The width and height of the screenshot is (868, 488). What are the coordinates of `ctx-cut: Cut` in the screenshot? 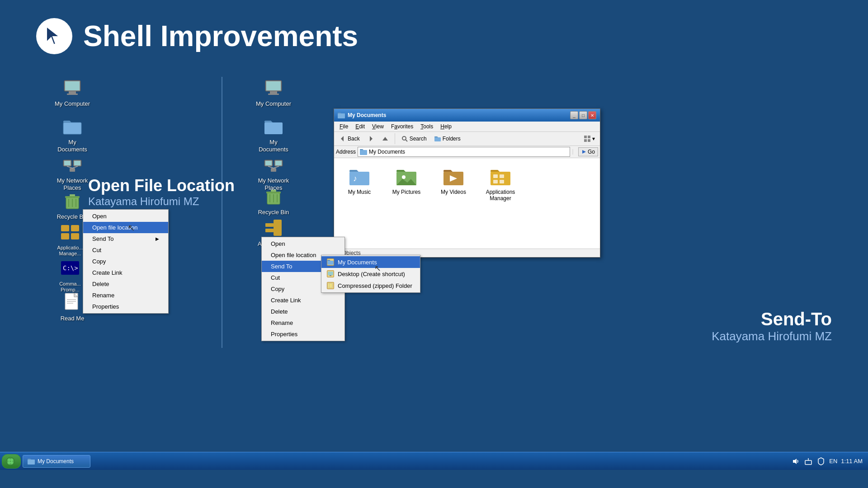 It's located at (126, 250).